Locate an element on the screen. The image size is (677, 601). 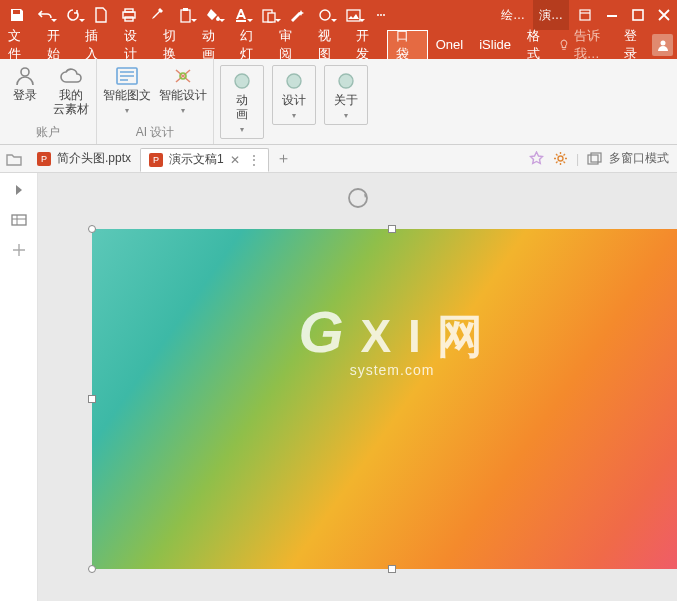
doc-tab-1: P 演示文稿1 ✕ ⋮ is located at coordinates (204, 160).